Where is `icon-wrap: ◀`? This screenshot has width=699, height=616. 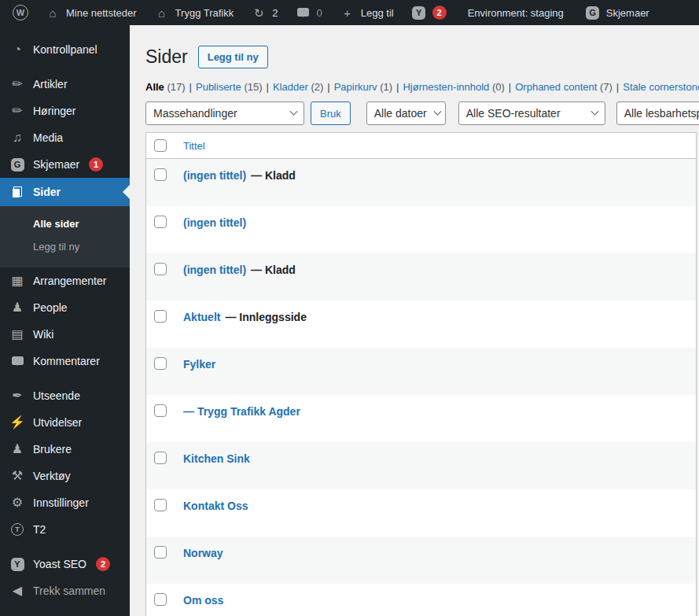
icon-wrap: ◀ is located at coordinates (17, 591).